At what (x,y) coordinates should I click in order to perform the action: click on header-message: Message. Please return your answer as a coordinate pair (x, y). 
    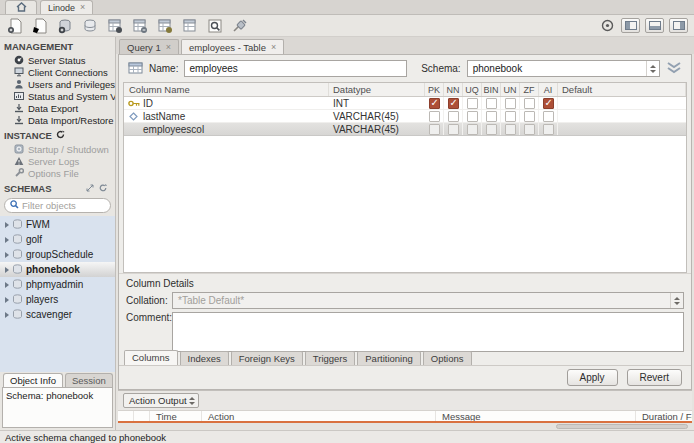
    Looking at the image, I should click on (536, 416).